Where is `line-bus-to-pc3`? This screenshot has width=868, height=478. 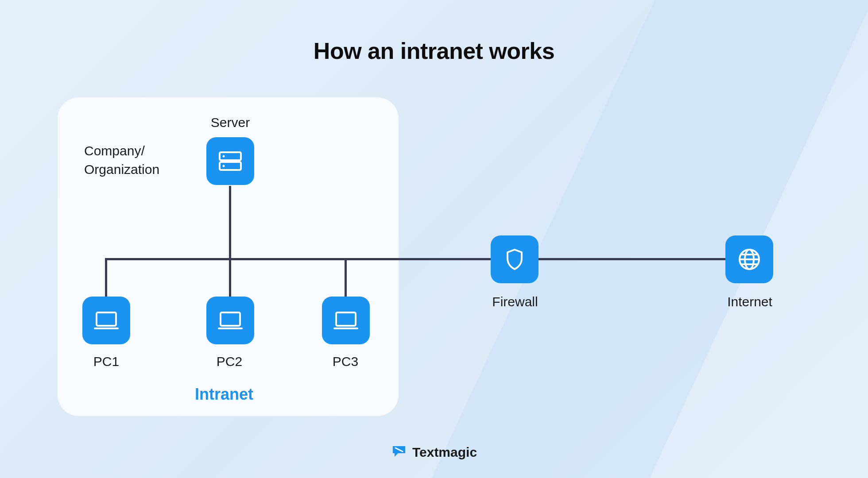
line-bus-to-pc3 is located at coordinates (345, 279).